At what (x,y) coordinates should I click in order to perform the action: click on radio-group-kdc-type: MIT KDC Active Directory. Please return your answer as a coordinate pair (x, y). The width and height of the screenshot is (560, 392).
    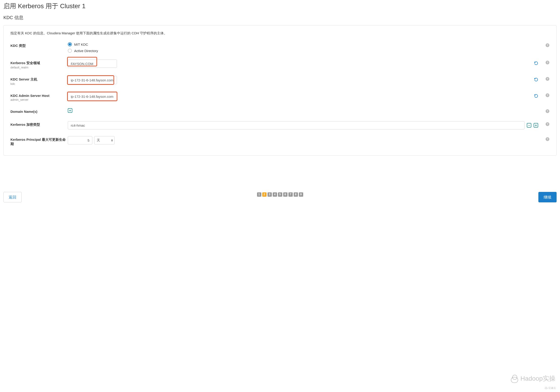
    Looking at the image, I should click on (83, 47).